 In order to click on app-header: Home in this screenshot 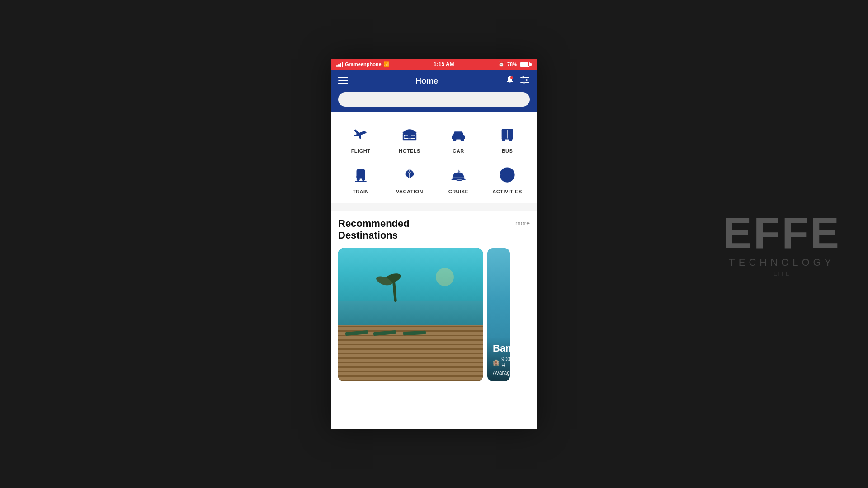, I will do `click(434, 81)`.